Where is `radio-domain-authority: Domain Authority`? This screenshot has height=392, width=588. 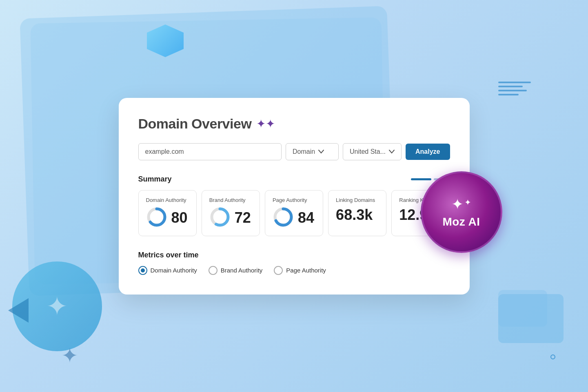 radio-domain-authority: Domain Authority is located at coordinates (168, 270).